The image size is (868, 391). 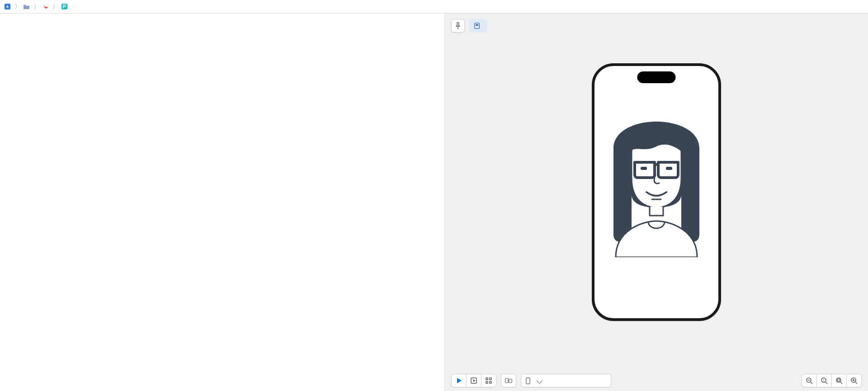 What do you see at coordinates (474, 381) in the screenshot?
I see `selectable-mode-button` at bounding box center [474, 381].